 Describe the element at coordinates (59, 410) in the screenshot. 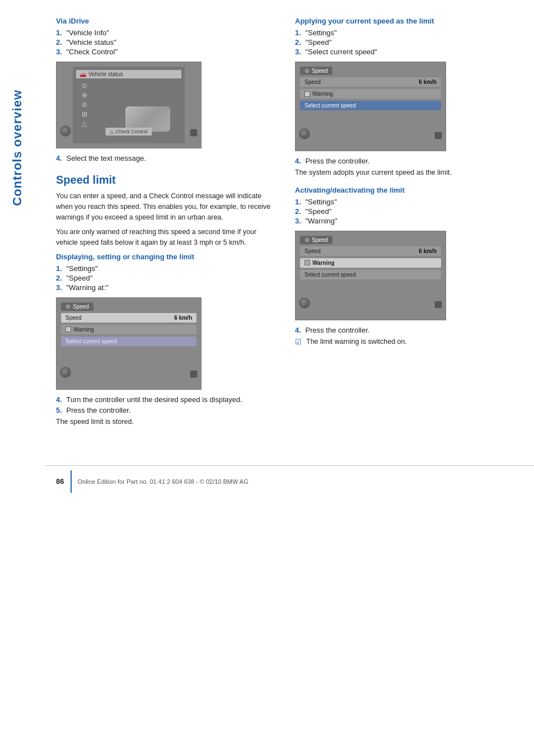

I see `step-number: 5.` at that location.